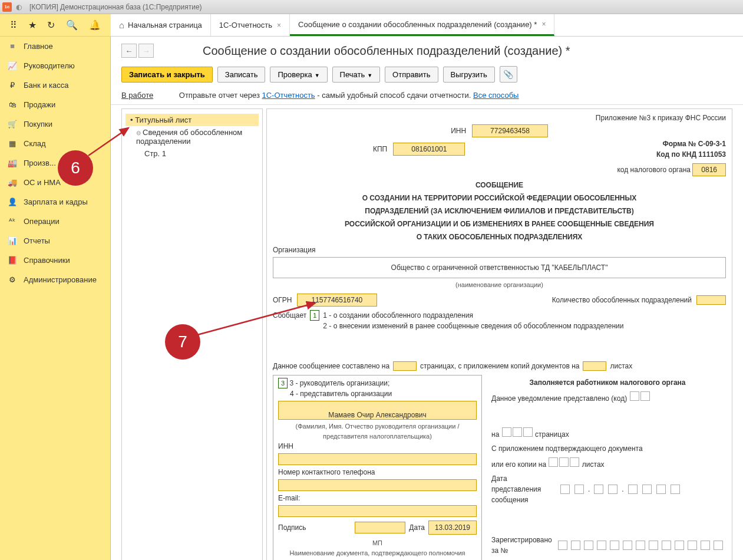 The width and height of the screenshot is (743, 560). What do you see at coordinates (12, 183) in the screenshot?
I see `sidebar-icon: 🚚` at bounding box center [12, 183].